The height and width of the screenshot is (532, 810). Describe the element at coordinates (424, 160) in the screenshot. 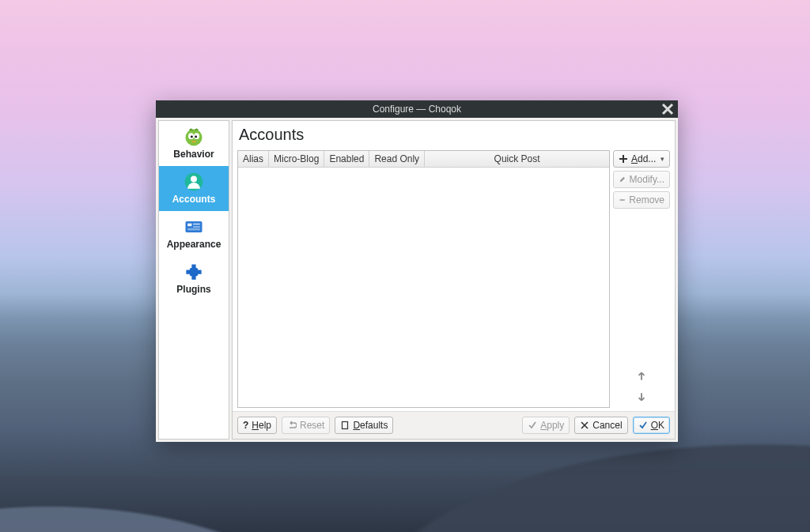

I see `table-header: Alias Micro-Blog Enabled Read Only Quick…` at that location.